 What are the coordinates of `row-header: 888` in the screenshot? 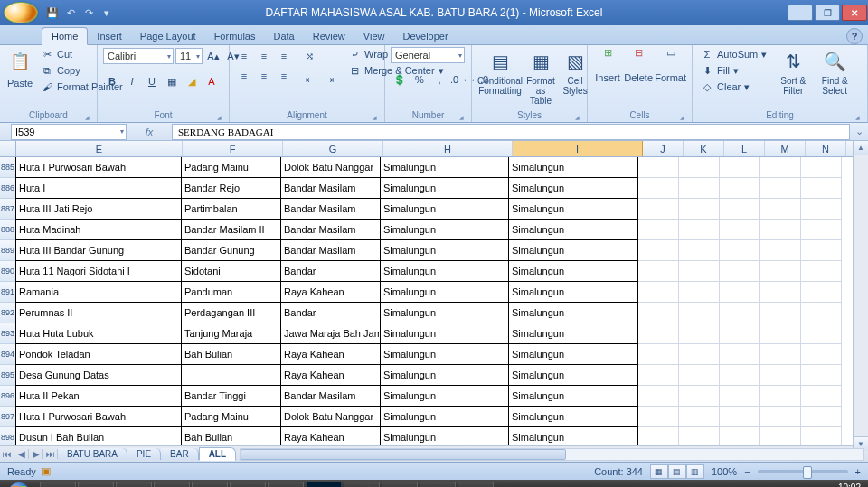 It's located at (8, 229).